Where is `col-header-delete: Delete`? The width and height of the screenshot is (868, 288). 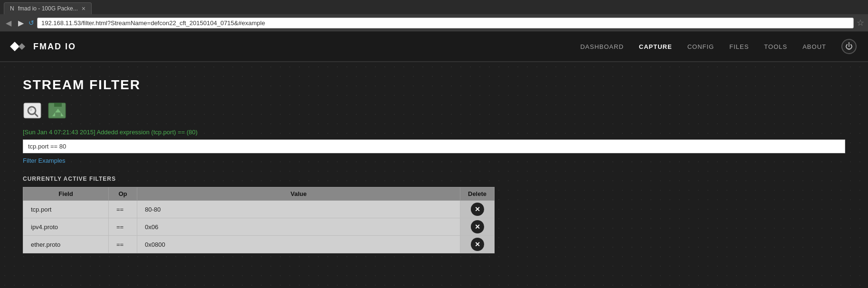 col-header-delete: Delete is located at coordinates (477, 194).